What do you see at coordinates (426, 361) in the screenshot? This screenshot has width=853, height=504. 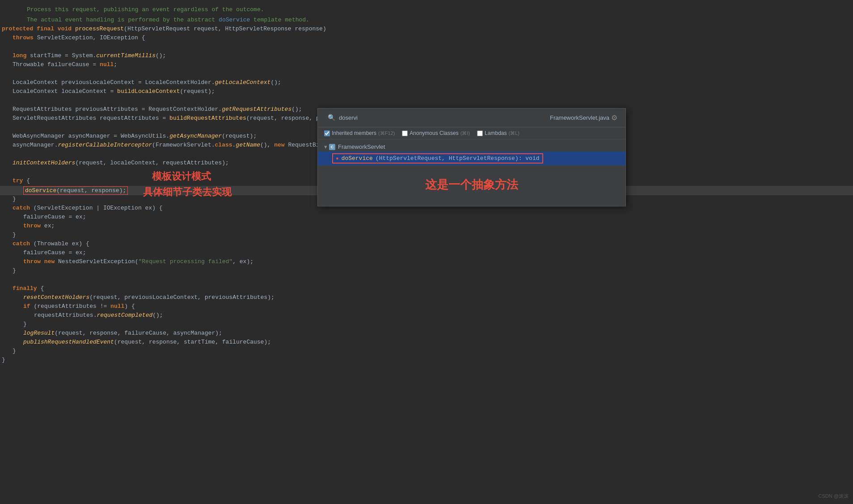 I see `code-line-method-close: }` at bounding box center [426, 361].